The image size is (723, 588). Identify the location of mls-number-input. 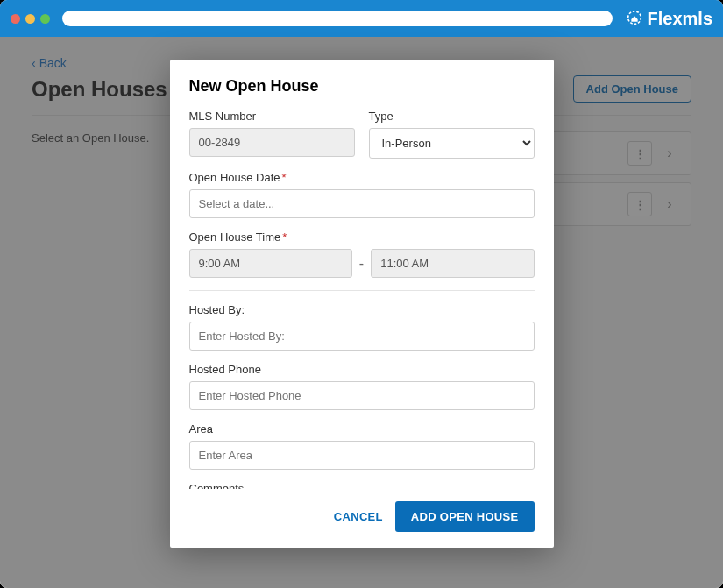
(272, 142).